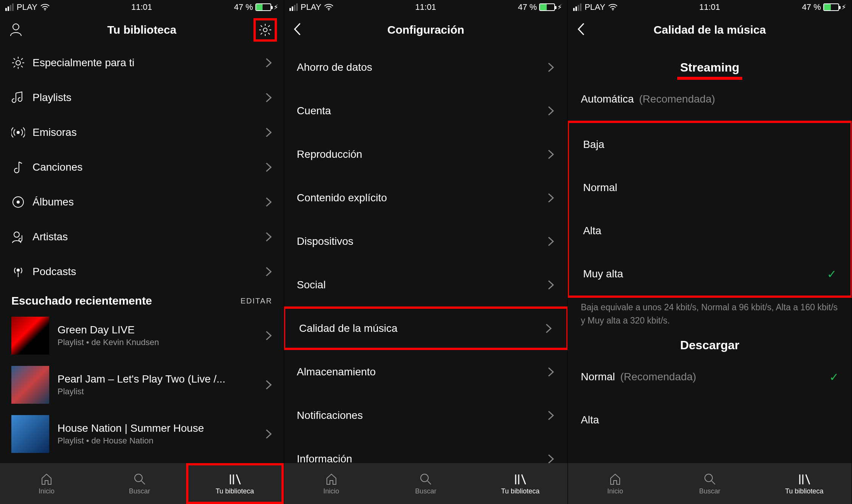  Describe the element at coordinates (426, 328) in the screenshot. I see `setting-item-music-quality: Calidad de la música` at that location.